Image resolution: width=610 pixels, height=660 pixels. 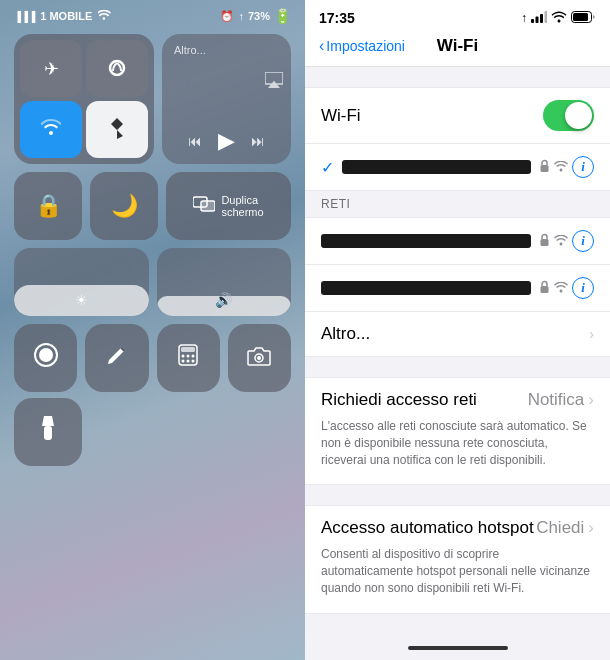 I want to click on network-2-icons: i, so click(x=566, y=288).